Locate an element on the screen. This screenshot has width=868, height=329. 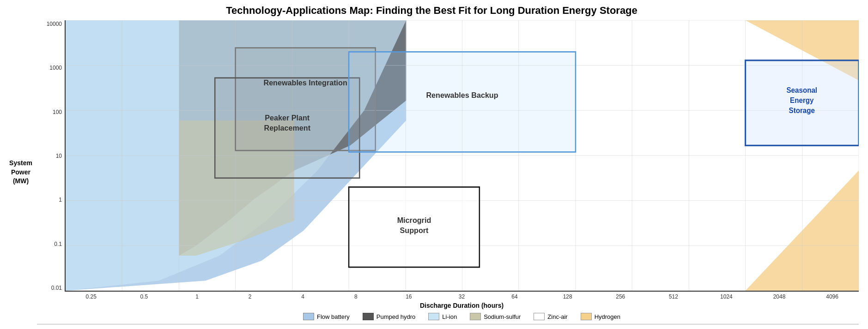
x-tick-05: 0.5 is located at coordinates (144, 297).